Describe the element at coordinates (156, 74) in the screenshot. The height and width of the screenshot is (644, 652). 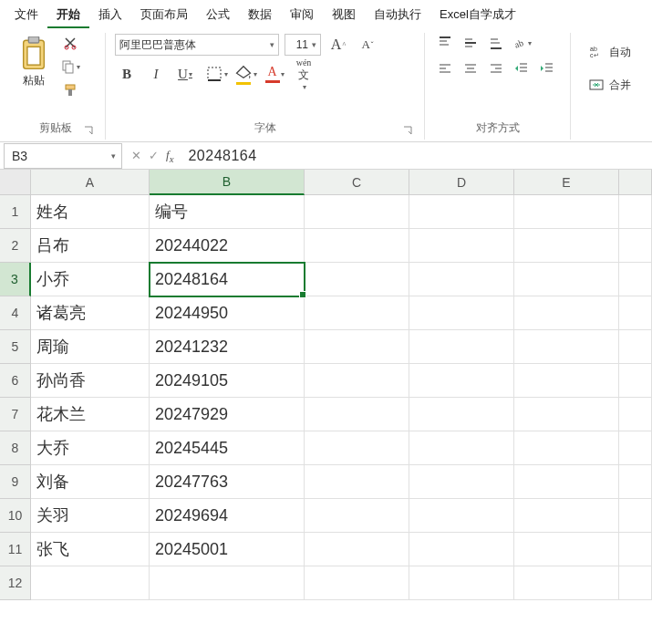
I see `italic-button: I` at that location.